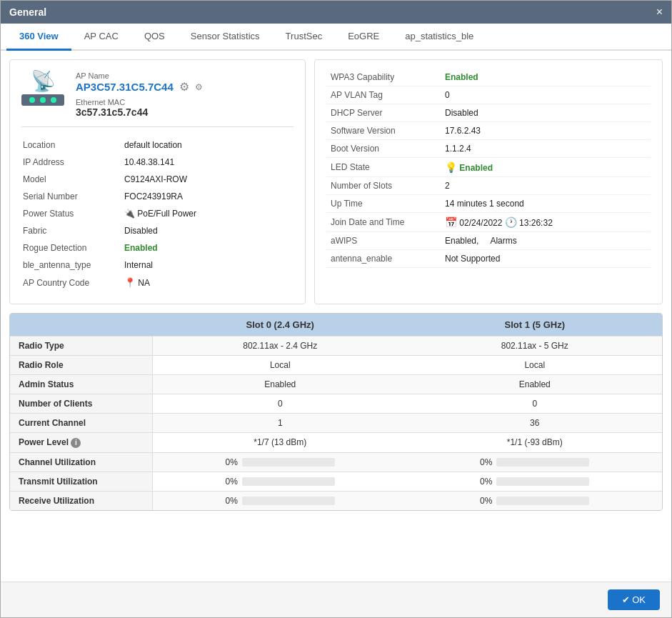  I want to click on slot0-tx-util: 0%, so click(280, 482).